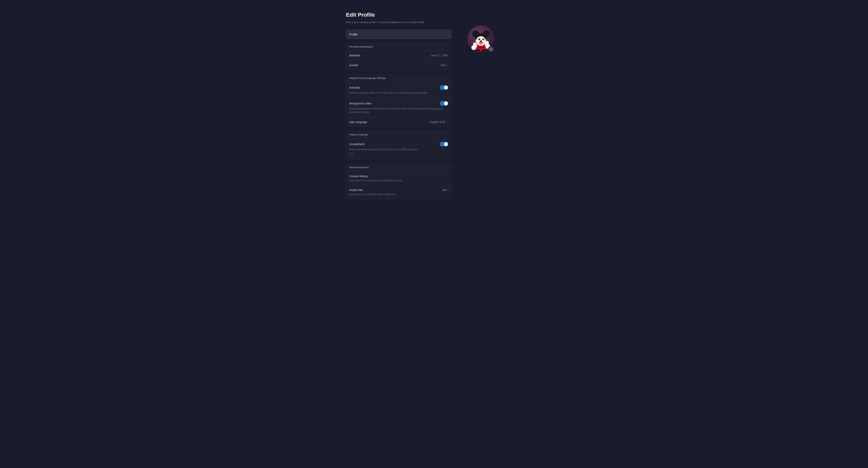 This screenshot has width=868, height=468. What do you see at coordinates (491, 49) in the screenshot?
I see `pencil-icon: ✏` at bounding box center [491, 49].